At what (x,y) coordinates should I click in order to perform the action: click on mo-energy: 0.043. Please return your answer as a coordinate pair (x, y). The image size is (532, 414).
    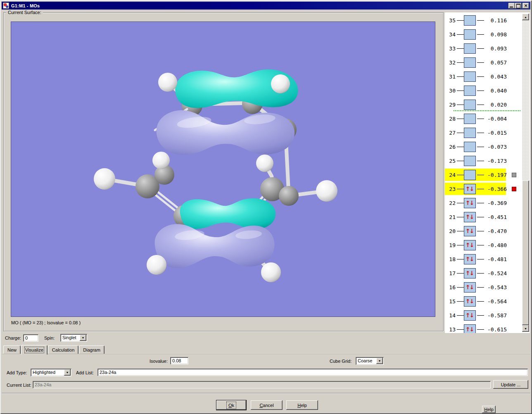
    Looking at the image, I should click on (496, 77).